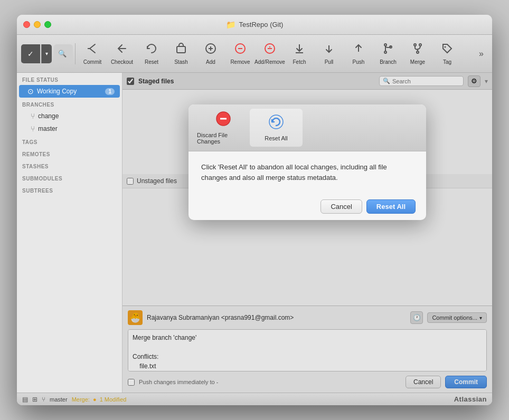  I want to click on commit-icon, so click(92, 50).